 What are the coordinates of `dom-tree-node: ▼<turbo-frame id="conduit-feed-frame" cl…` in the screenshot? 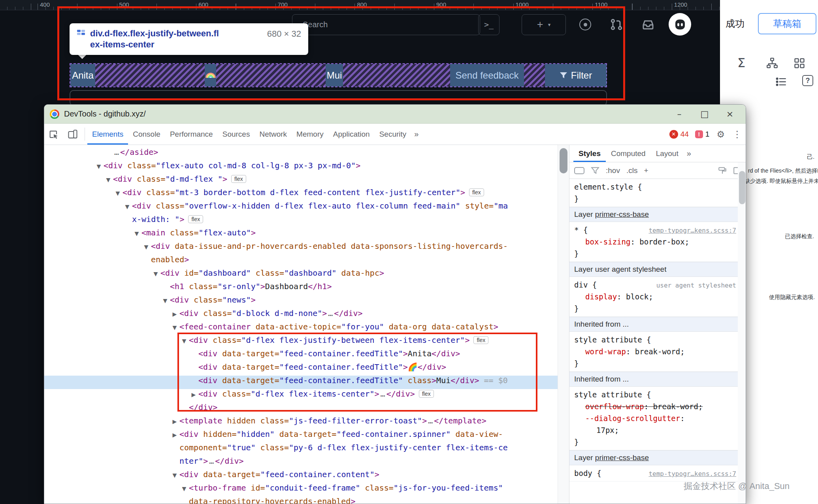 It's located at (301, 490).